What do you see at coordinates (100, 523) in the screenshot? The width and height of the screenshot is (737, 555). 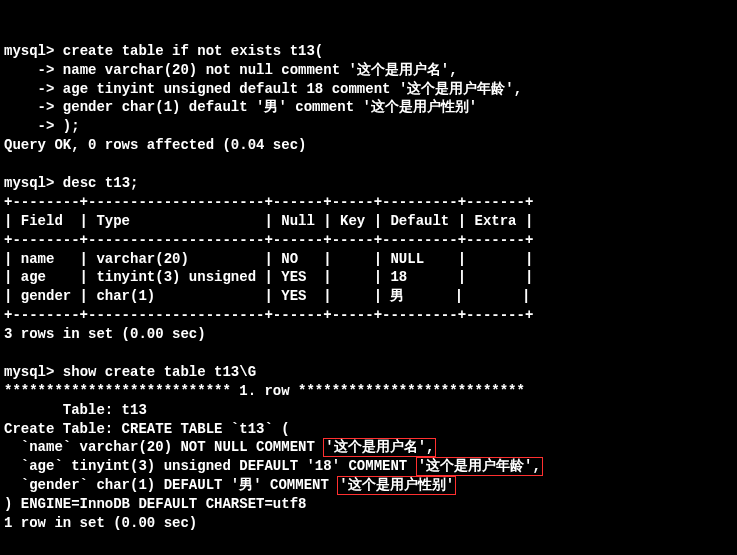 I see `query-result: 1 row in set (0.00 sec)` at bounding box center [100, 523].